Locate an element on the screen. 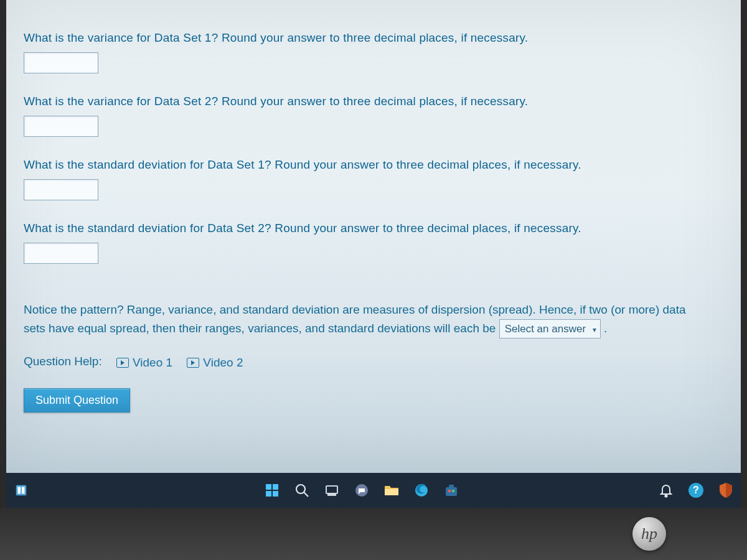 The image size is (747, 560). submit-question-button: Submit Question is located at coordinates (77, 401).